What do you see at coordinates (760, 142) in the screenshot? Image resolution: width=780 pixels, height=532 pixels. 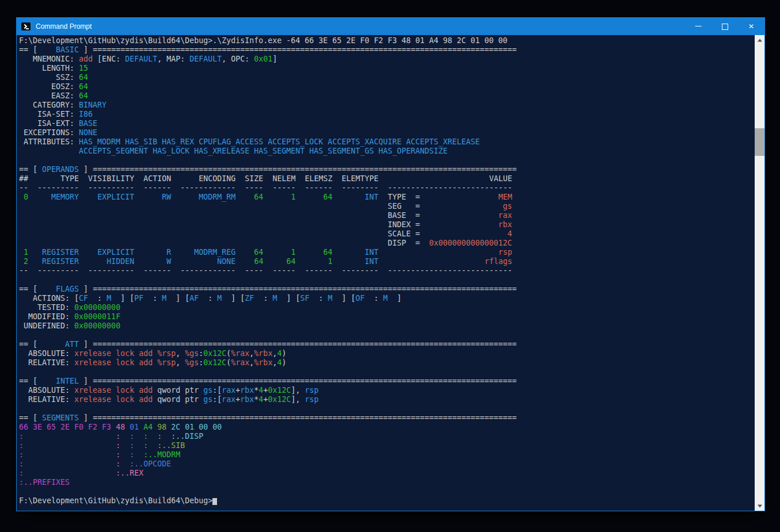 I see `scrollbar-thumb` at bounding box center [760, 142].